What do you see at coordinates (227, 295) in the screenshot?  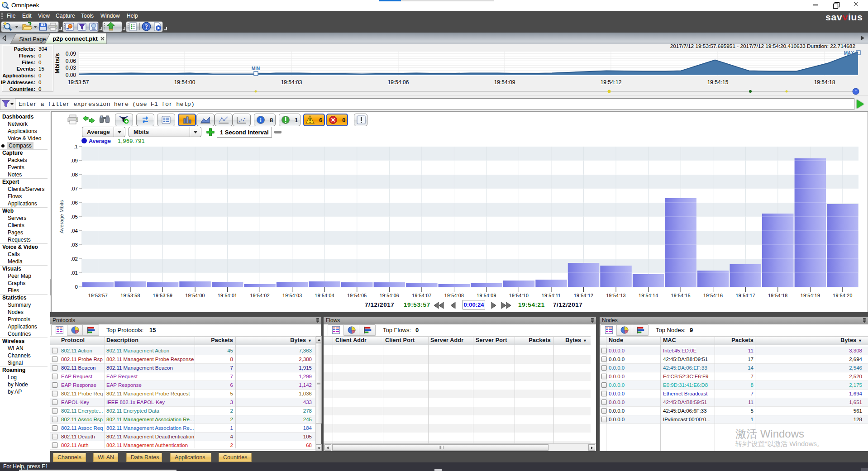 I see `svg-text: 19:54:01` at bounding box center [227, 295].